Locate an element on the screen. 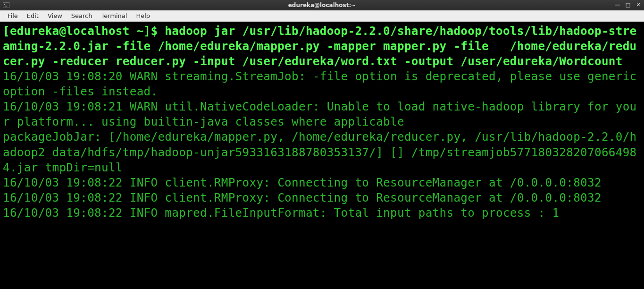  close-button: ✕ is located at coordinates (638, 5).